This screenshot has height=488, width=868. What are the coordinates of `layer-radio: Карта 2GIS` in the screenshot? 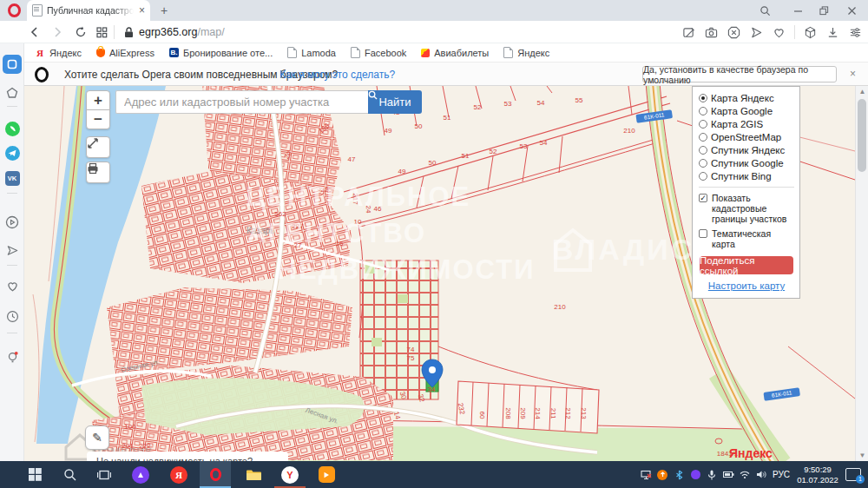 It's located at (746, 124).